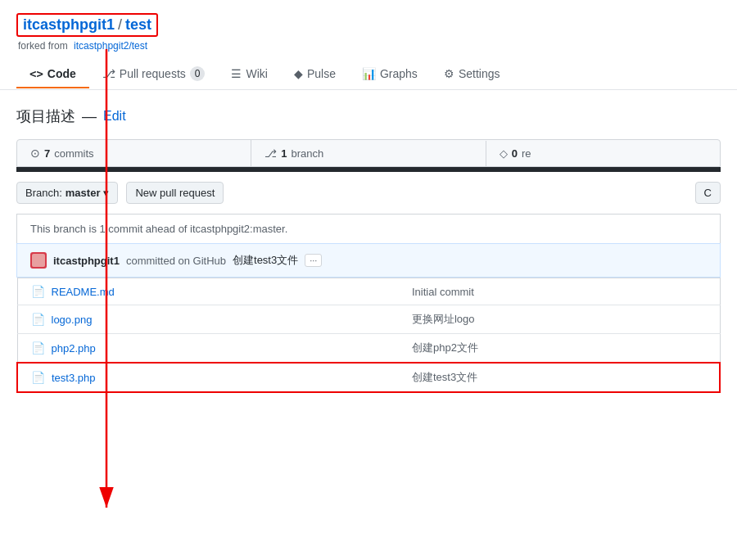 The height and width of the screenshot is (560, 737). I want to click on avatar-image, so click(38, 260).